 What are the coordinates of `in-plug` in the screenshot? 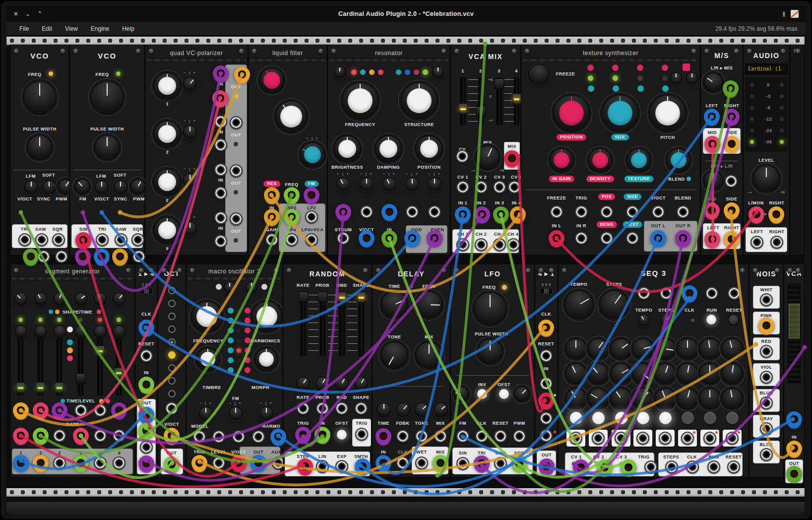 It's located at (383, 463).